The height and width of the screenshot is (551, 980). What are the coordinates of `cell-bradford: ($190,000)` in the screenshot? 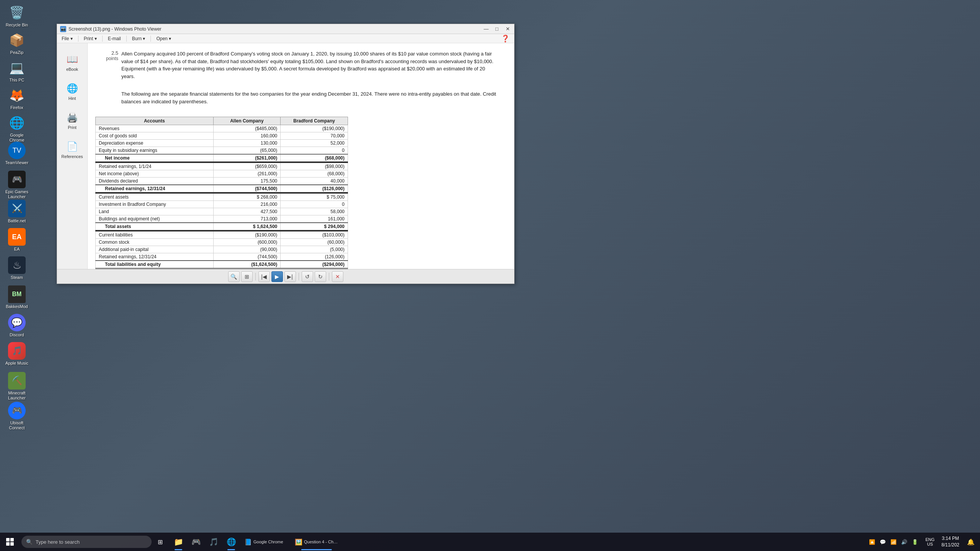 It's located at (314, 129).